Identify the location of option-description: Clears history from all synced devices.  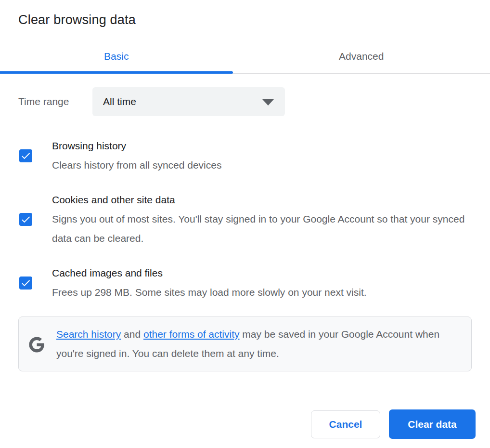
(137, 165).